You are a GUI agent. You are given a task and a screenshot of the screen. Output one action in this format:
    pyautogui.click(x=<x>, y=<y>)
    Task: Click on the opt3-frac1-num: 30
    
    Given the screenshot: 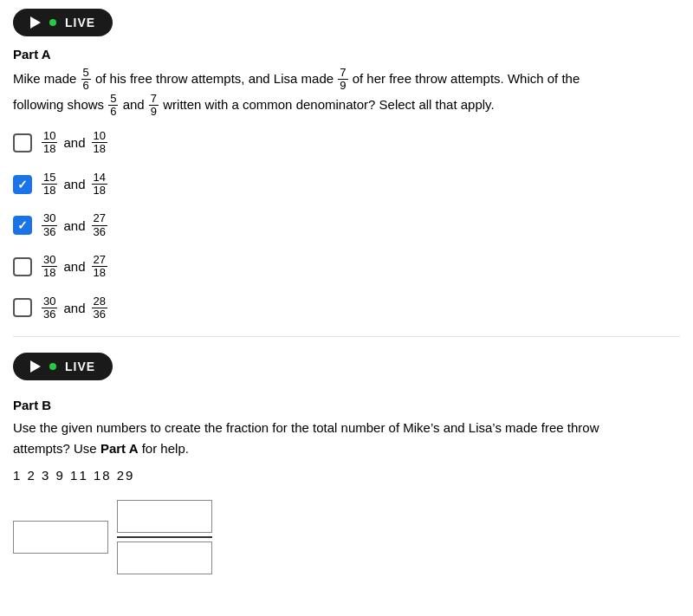 What is the action you would take?
    pyautogui.click(x=49, y=218)
    